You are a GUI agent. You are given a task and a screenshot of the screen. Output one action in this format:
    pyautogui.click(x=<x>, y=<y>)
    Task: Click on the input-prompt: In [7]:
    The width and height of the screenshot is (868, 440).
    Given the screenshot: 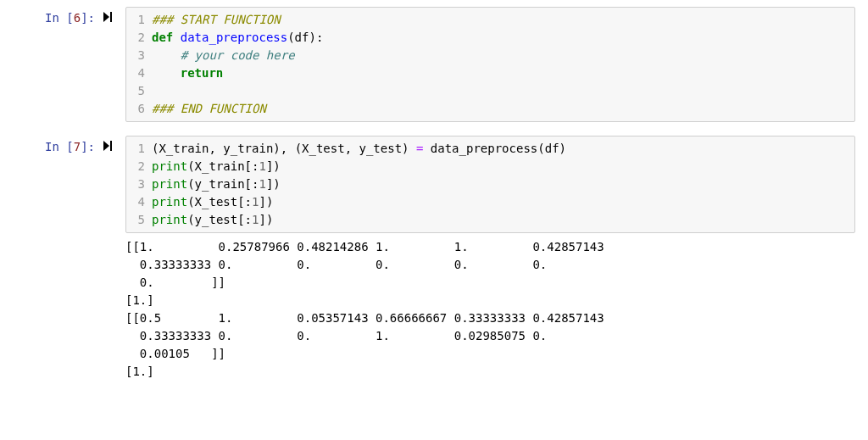 What is the action you would take?
    pyautogui.click(x=70, y=147)
    